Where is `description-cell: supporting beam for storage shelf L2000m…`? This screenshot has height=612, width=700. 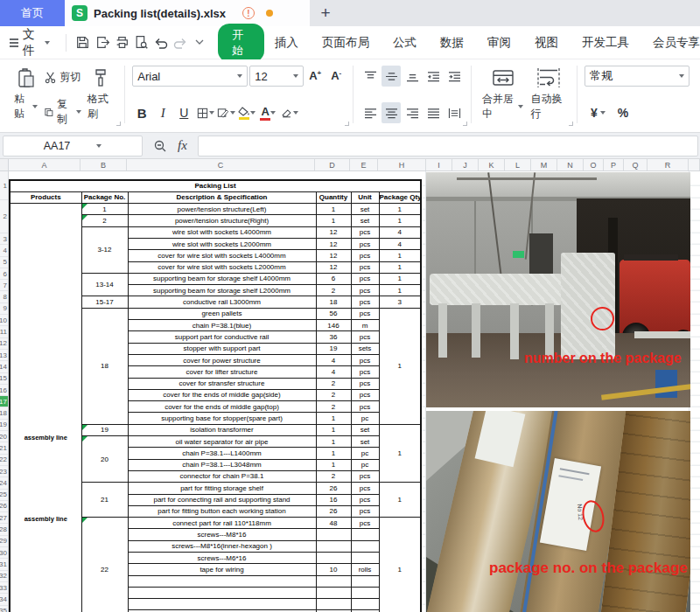
description-cell: supporting beam for storage shelf L2000m… is located at coordinates (222, 290).